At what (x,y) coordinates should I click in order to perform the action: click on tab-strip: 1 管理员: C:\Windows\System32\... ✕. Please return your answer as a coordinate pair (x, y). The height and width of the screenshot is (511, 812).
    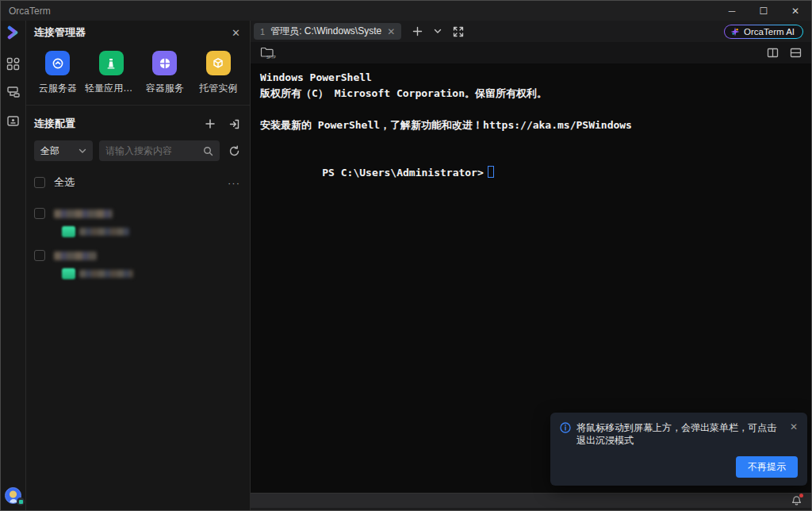
    Looking at the image, I should click on (531, 32).